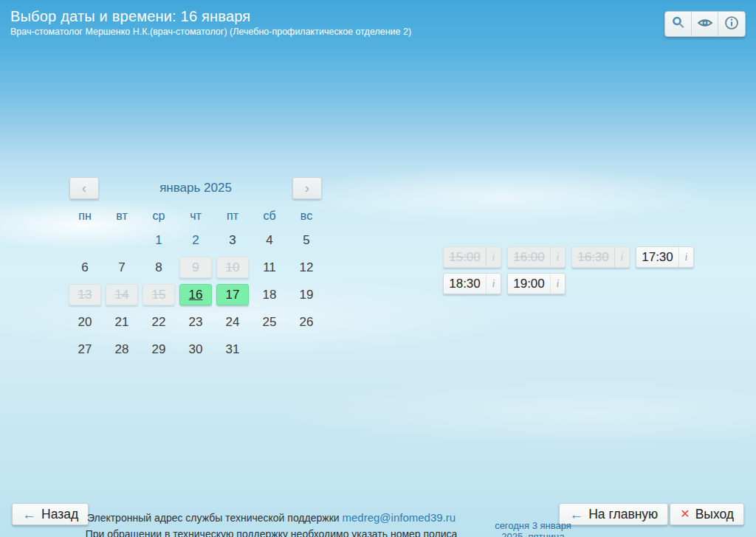 The width and height of the screenshot is (756, 537). What do you see at coordinates (159, 295) in the screenshot?
I see `calendar-day-cell: 15` at bounding box center [159, 295].